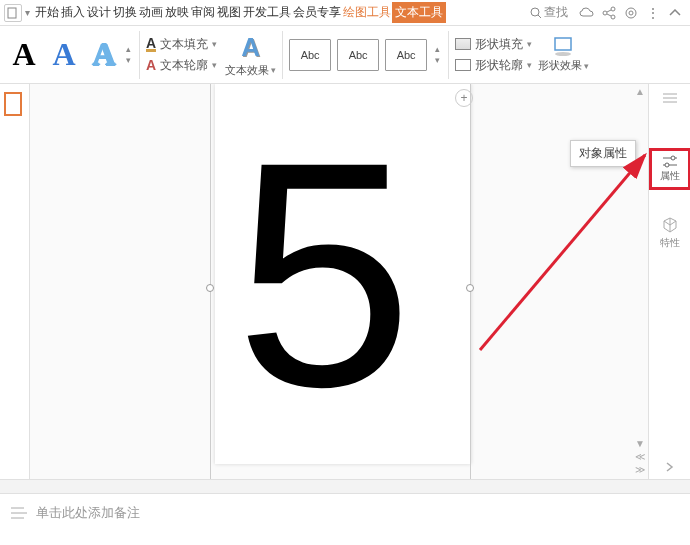 The height and width of the screenshot is (545, 690). Describe the element at coordinates (587, 13) in the screenshot. I see `cloud-icon` at that location.